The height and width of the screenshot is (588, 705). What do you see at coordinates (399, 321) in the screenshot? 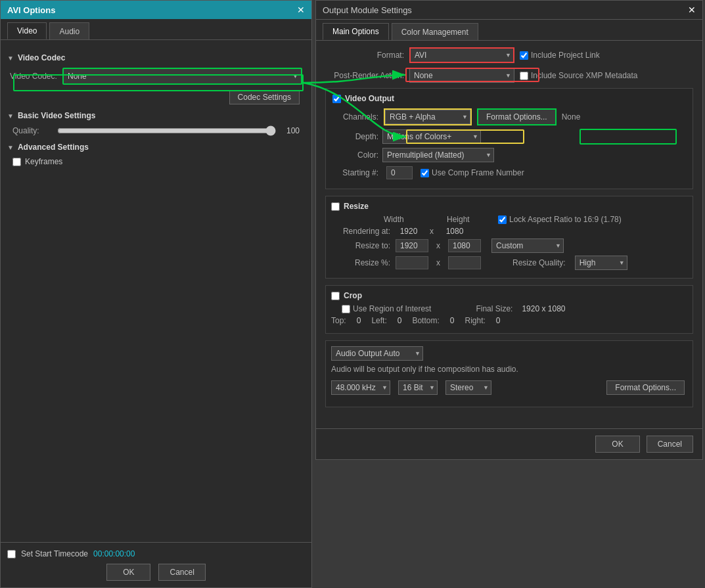
I see `left-value: 0` at bounding box center [399, 321].